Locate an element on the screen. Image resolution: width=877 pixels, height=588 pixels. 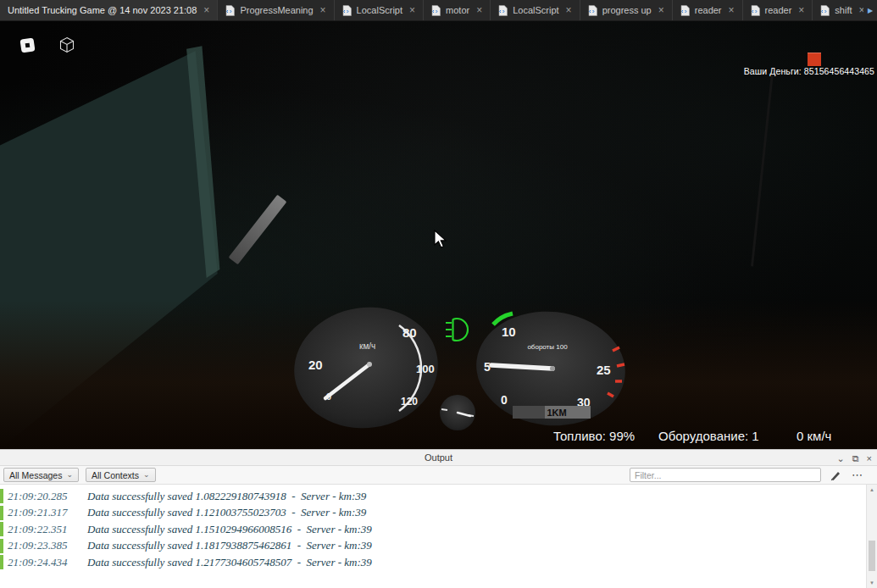
log-row: 21:09:23.385 Data successfully saved 1.1… is located at coordinates (439, 546).